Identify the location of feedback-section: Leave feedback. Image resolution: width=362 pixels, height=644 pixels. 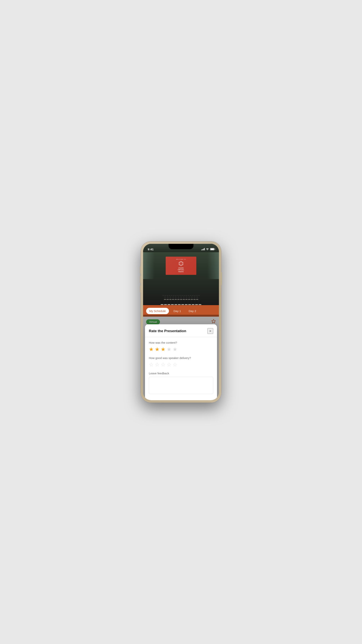
(181, 383).